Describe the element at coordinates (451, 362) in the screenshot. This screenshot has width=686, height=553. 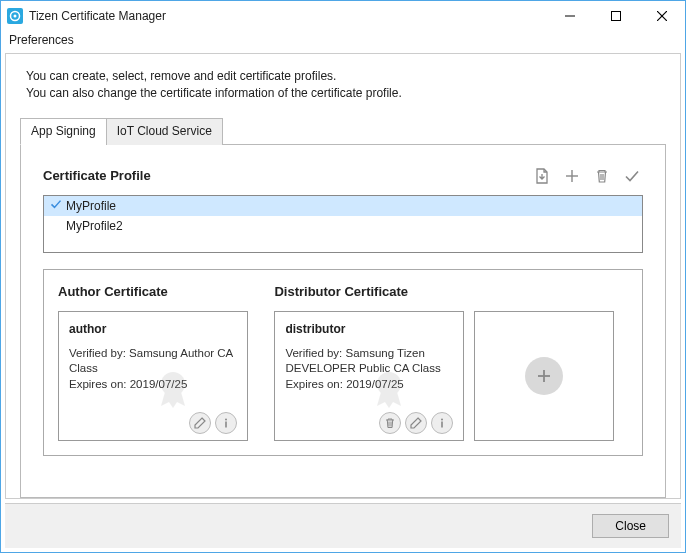
I see `distributor-certificate-column: Distributor Certificate distributor Veri…` at that location.